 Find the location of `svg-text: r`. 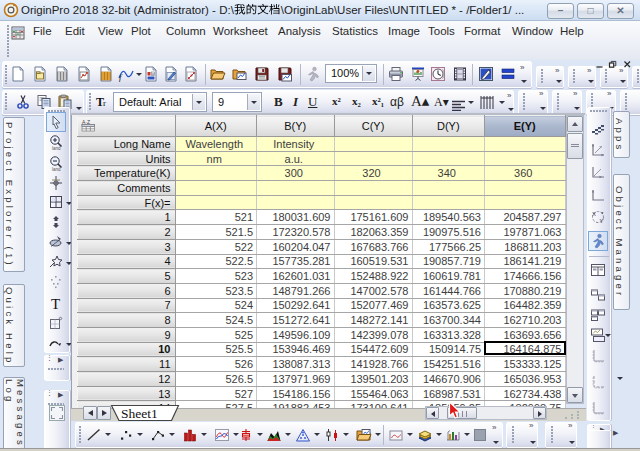

svg-text: r is located at coordinates (104, 103).